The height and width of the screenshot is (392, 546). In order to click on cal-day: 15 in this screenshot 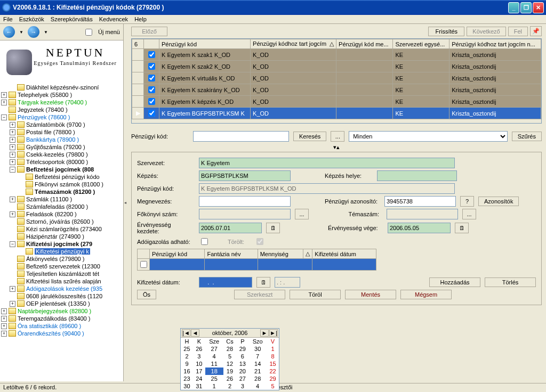, I will do `click(273, 364)`.